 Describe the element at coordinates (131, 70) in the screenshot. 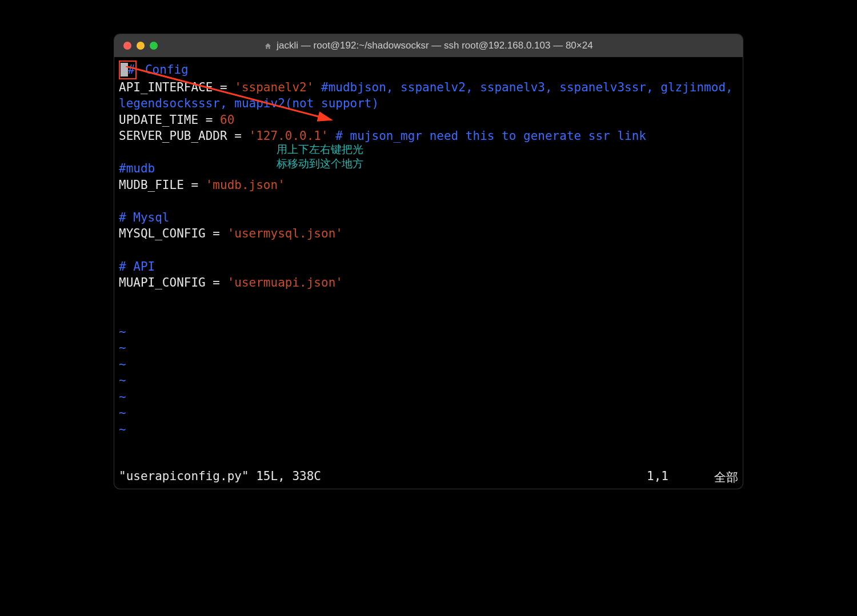

I see `comment-hash: #` at that location.